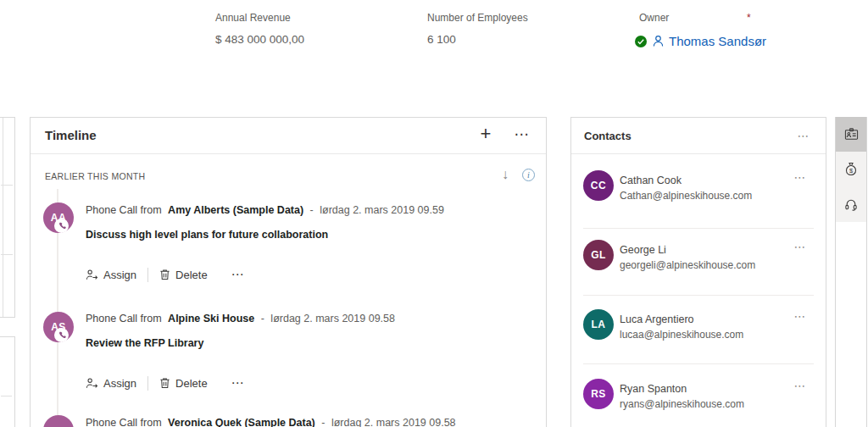 The width and height of the screenshot is (868, 427). I want to click on contact-email: Cathan@alpineskihouse.com, so click(686, 196).